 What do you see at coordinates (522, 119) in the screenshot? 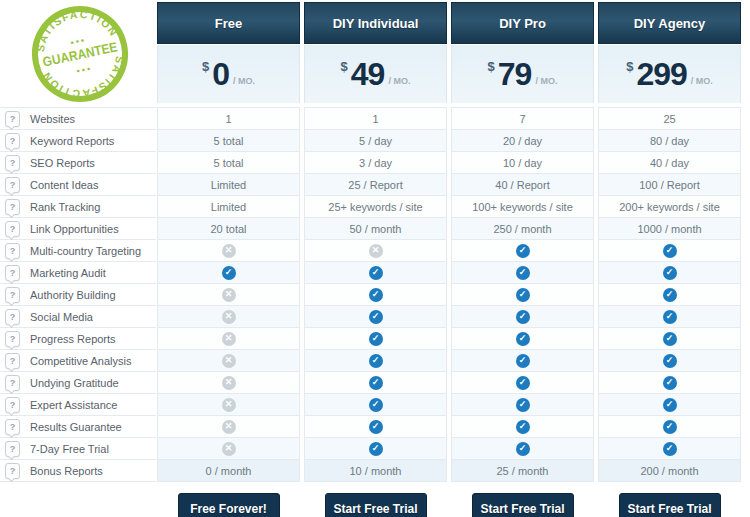
I see `feature-value-text: 7` at bounding box center [522, 119].